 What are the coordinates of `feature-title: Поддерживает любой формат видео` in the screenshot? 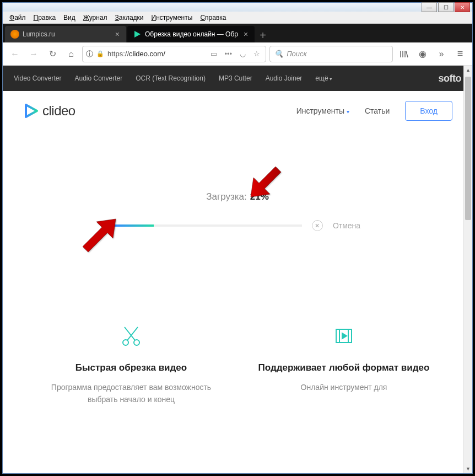 It's located at (344, 368).